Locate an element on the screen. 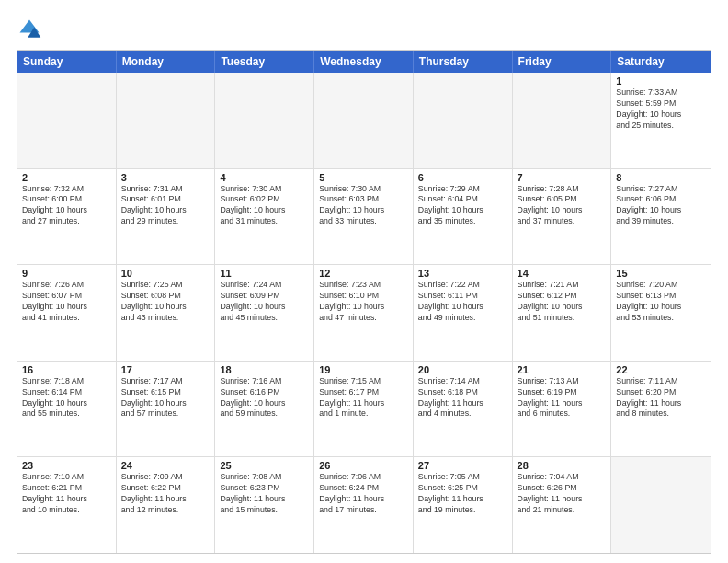 Image resolution: width=728 pixels, height=563 pixels. weekday-header-thursday: Thursday is located at coordinates (463, 62).